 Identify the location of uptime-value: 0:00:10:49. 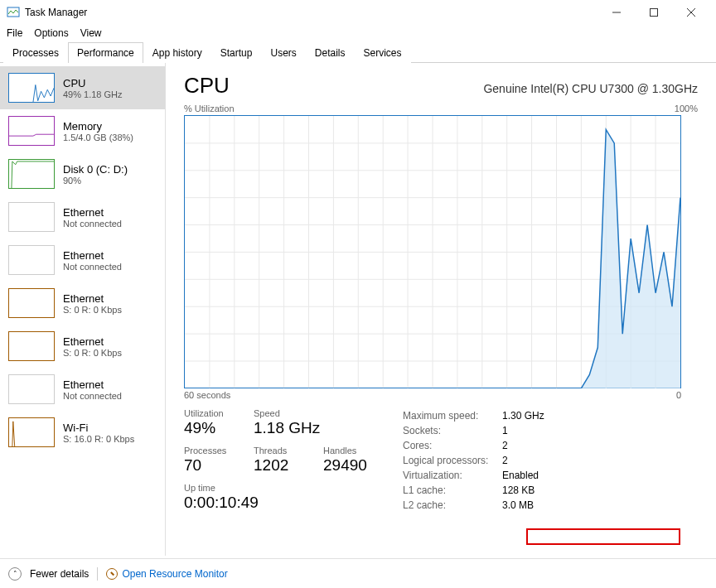
(246, 503).